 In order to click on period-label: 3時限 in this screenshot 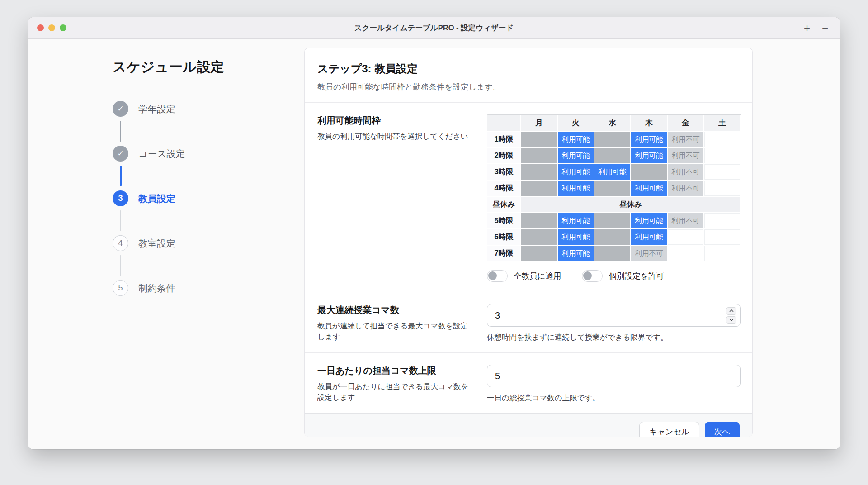, I will do `click(505, 172)`.